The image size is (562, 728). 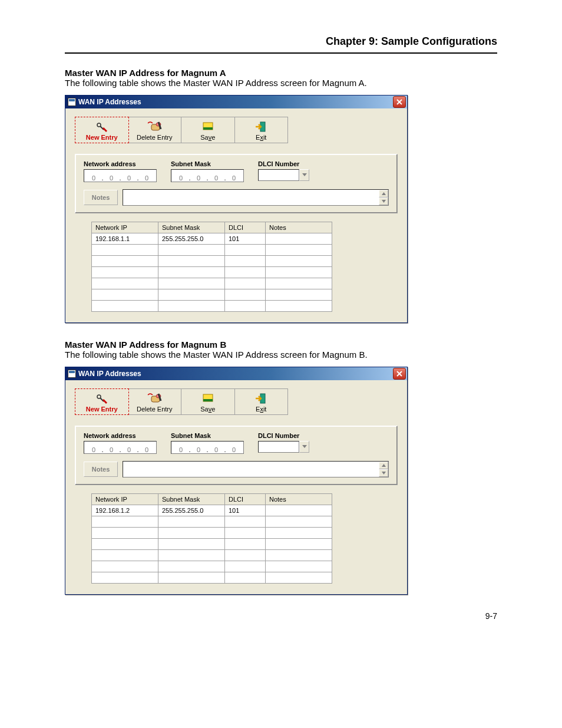 I want to click on table-header-row: Network IP Subnet Mask DLCI Notes, so click(x=212, y=500).